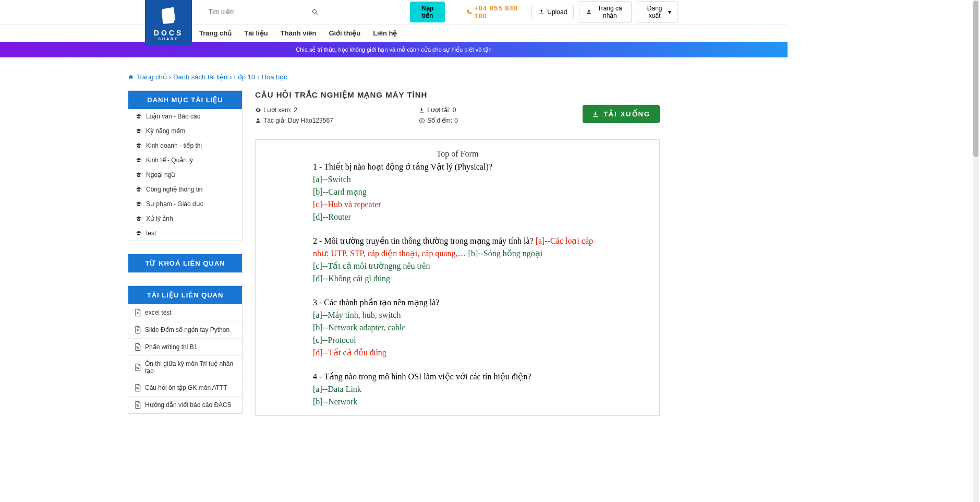 This screenshot has width=980, height=502. What do you see at coordinates (185, 131) in the screenshot?
I see `category-item: Kỹ năng mềm` at bounding box center [185, 131].